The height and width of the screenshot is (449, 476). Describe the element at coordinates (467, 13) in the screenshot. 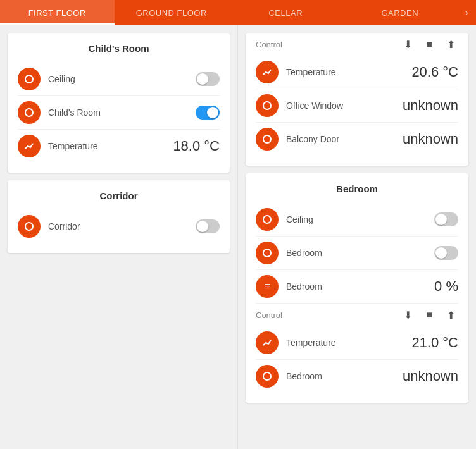

I see `nav-next-arrow: ›` at that location.